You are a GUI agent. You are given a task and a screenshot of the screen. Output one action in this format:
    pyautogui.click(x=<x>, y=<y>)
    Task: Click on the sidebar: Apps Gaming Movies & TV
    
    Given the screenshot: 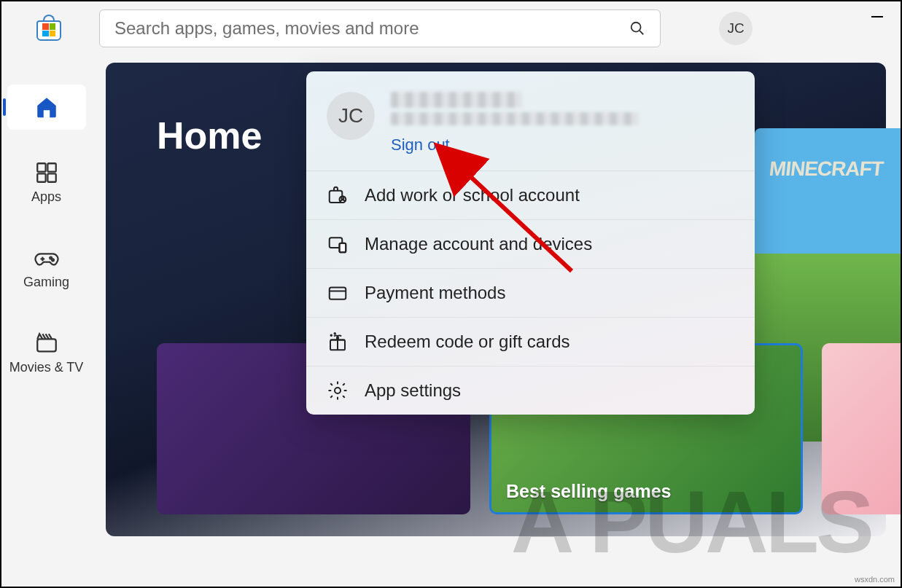 What is the action you would take?
    pyautogui.click(x=47, y=321)
    